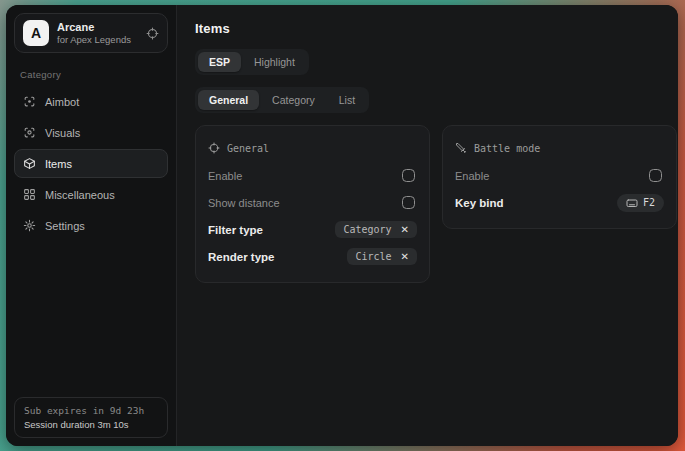 The height and width of the screenshot is (451, 685). Describe the element at coordinates (560, 148) in the screenshot. I see `battle-mode-panel-header: Battle mode` at that location.